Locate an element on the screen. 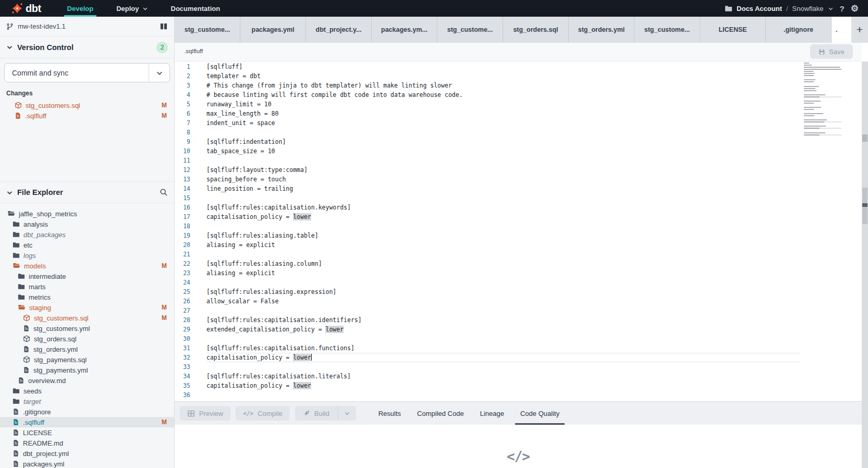 This screenshot has height=468, width=868. code-line: 33 is located at coordinates (518, 367).